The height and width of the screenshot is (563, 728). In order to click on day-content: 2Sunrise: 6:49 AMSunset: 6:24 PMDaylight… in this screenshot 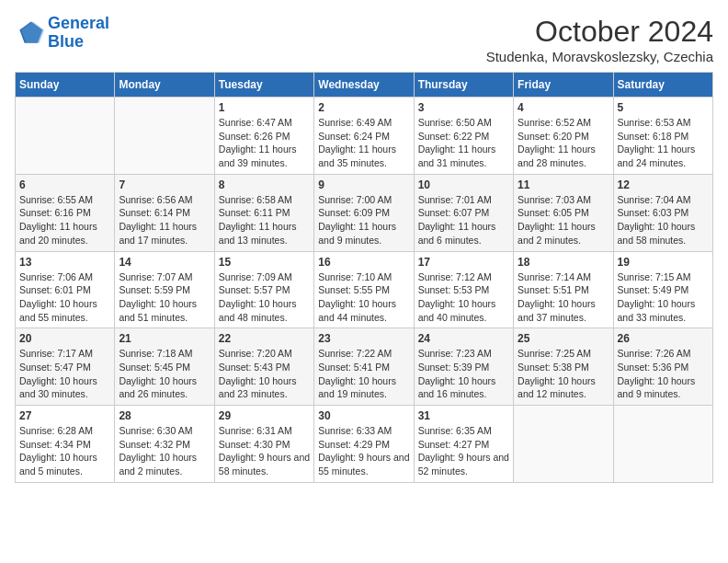, I will do `click(364, 136)`.